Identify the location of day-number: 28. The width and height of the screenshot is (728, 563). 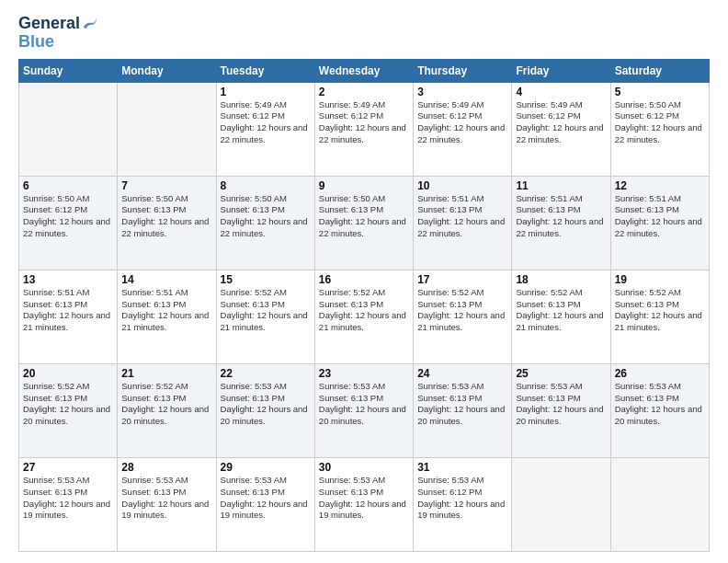
(166, 467).